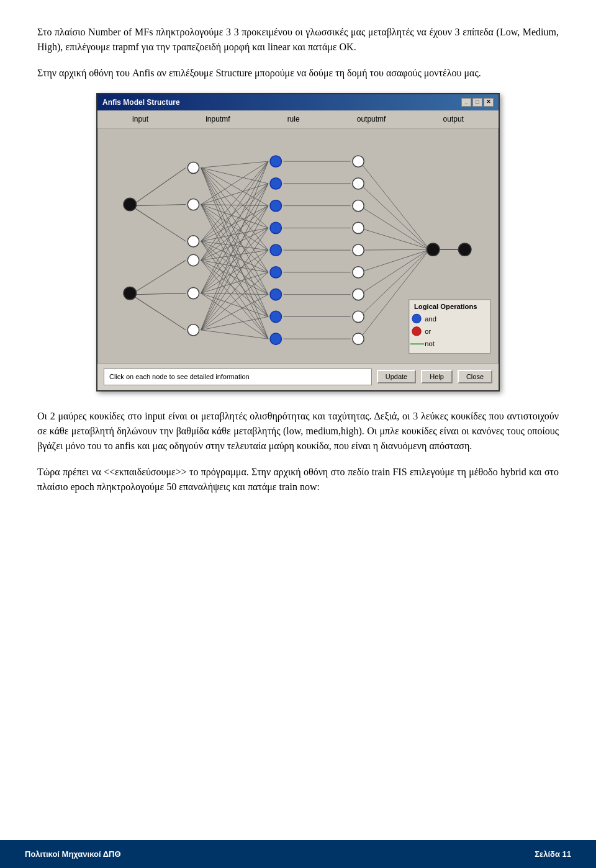 The height and width of the screenshot is (868, 596). I want to click on anfis-titlebar: Anfis Model Structure _ □ ✕, so click(298, 102).